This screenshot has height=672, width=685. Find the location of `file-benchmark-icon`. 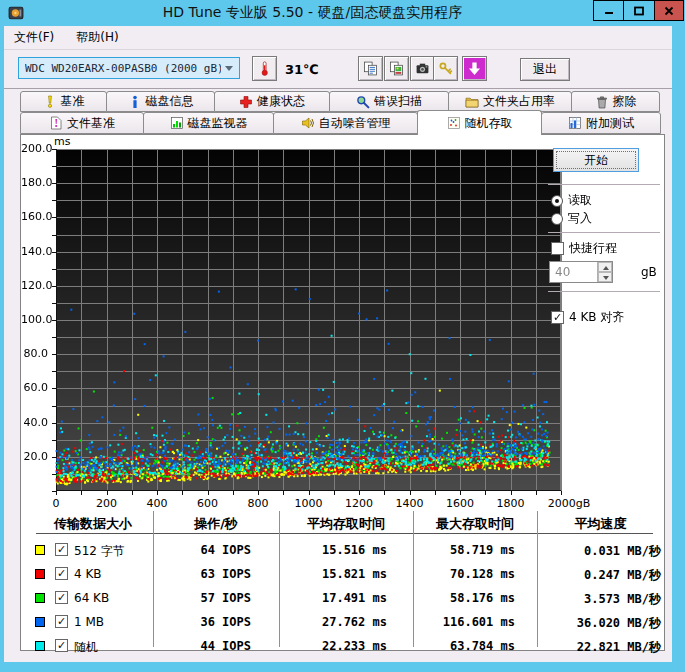

file-benchmark-icon is located at coordinates (56, 123).